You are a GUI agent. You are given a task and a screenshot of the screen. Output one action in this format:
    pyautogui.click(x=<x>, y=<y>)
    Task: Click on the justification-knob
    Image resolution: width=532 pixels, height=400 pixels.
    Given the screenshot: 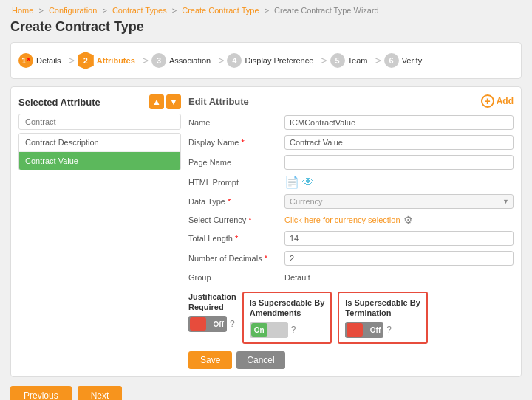 What is the action you would take?
    pyautogui.click(x=198, y=324)
    